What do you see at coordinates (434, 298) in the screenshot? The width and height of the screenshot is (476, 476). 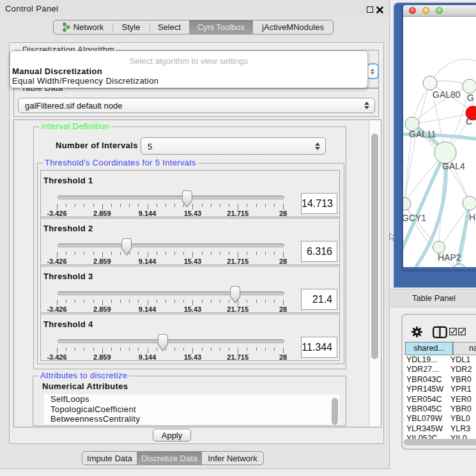 I see `table-panel-title: Table Panel` at bounding box center [434, 298].